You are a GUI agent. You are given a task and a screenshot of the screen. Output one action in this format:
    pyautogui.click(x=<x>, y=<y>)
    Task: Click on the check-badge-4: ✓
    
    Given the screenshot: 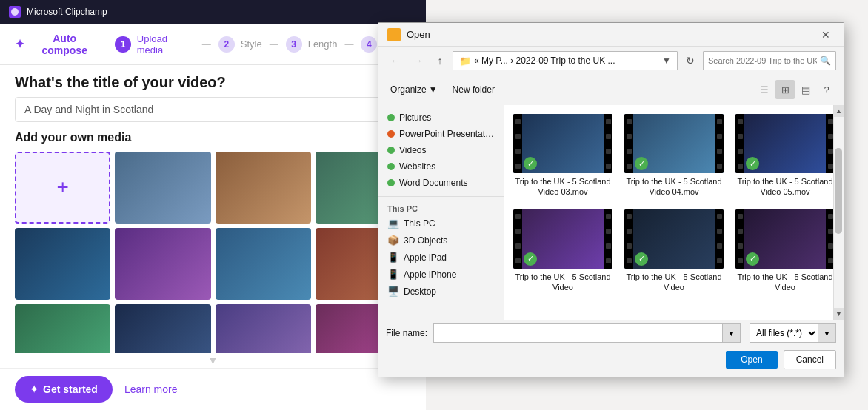 What is the action you would take?
    pyautogui.click(x=530, y=259)
    